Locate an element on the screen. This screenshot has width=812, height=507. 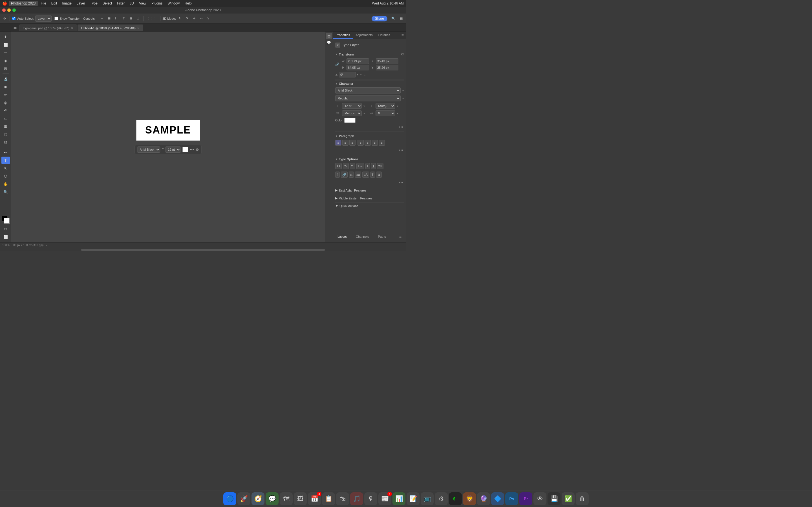
align-center-h-btn: ⊟ is located at coordinates (109, 19).